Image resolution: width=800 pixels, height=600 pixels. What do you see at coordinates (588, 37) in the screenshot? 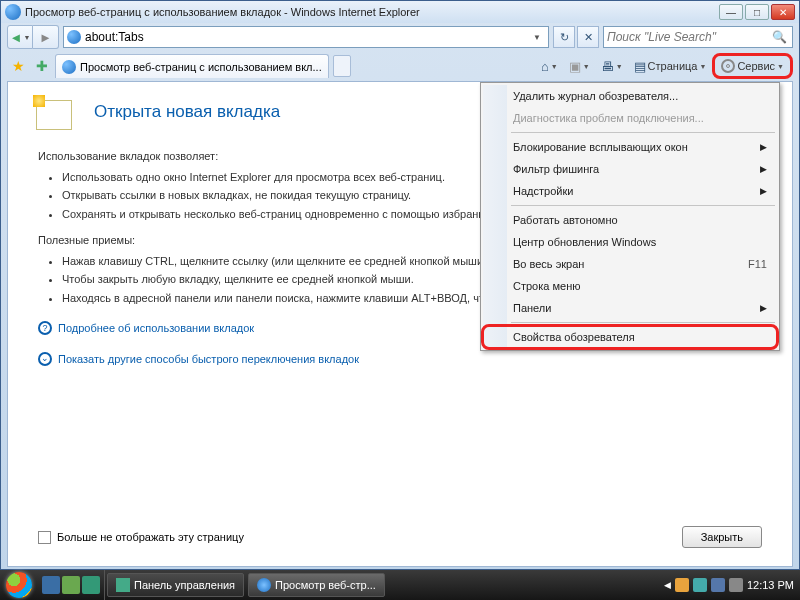
I see `stop-button: ✕` at bounding box center [588, 37].